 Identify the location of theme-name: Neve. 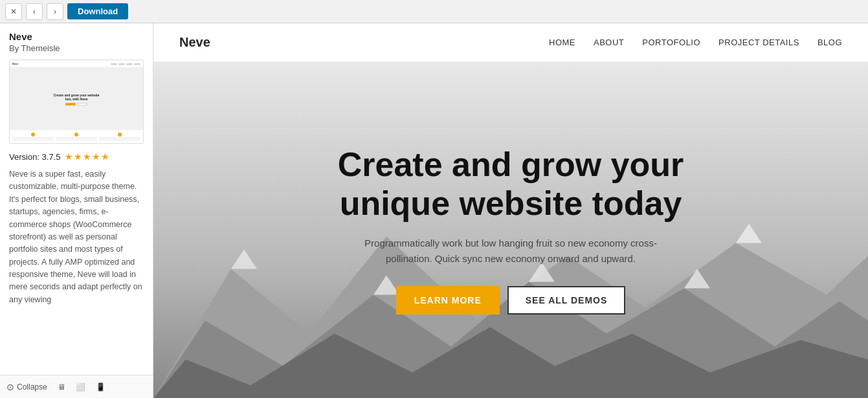
(76, 36).